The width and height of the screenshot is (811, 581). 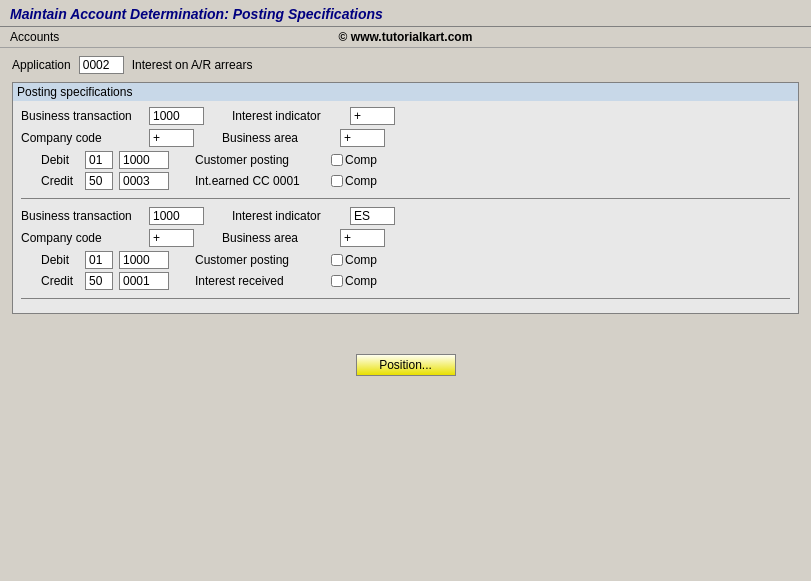 What do you see at coordinates (102, 65) in the screenshot?
I see `application-input` at bounding box center [102, 65].